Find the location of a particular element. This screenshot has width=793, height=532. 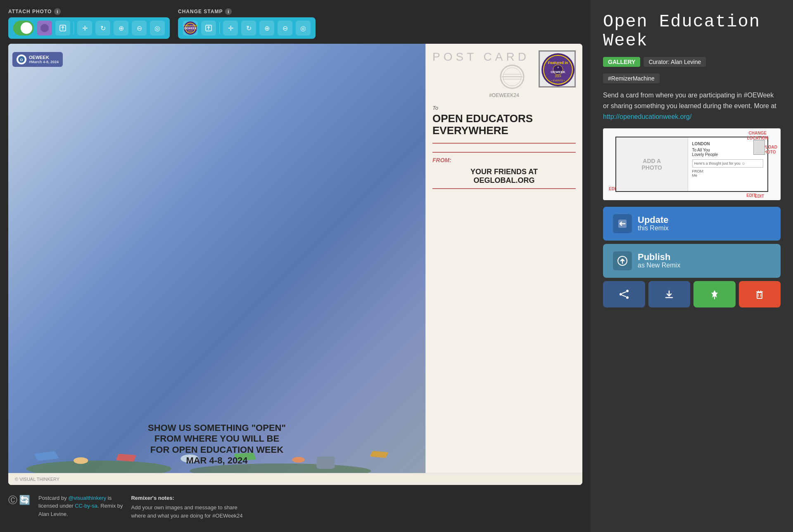

change-stamp-info-icon: i is located at coordinates (228, 12).